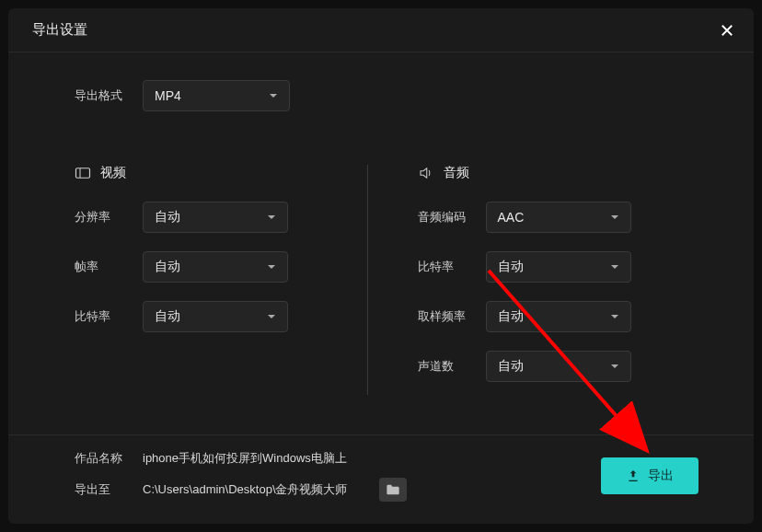  What do you see at coordinates (213, 217) in the screenshot?
I see `resolution-row: 分辨率 自动` at bounding box center [213, 217].